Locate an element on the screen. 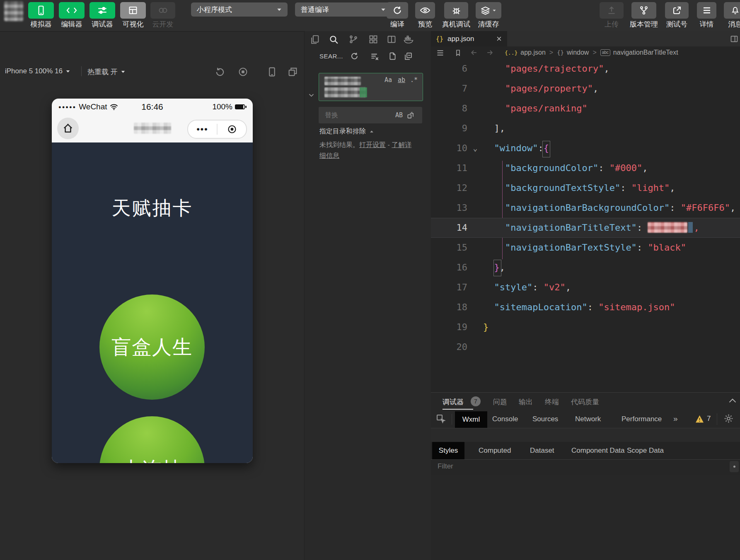  styles-filter-input is located at coordinates (562, 466).